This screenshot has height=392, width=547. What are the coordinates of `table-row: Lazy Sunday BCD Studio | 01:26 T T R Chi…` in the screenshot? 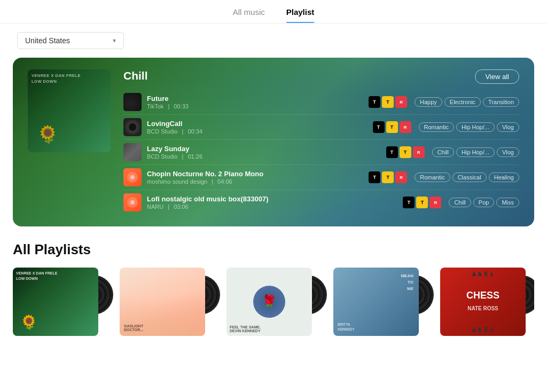 It's located at (322, 153).